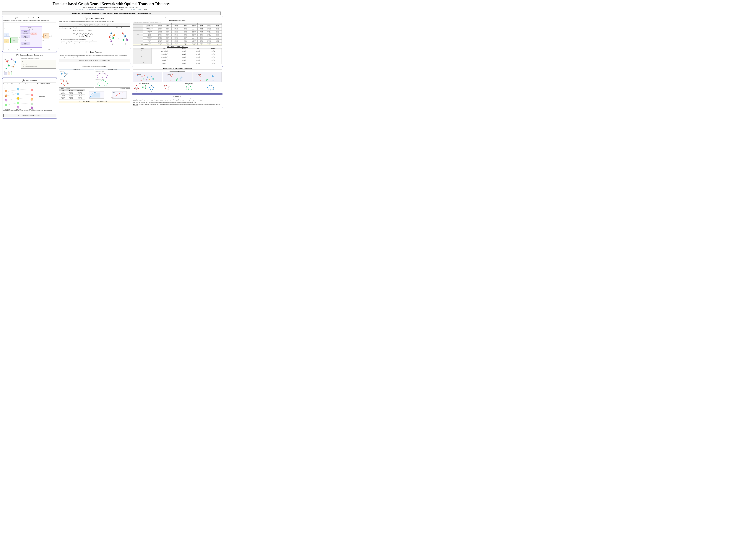  What do you see at coordinates (177, 38) in the screenshot?
I see `row-diffpool: DIFFPOOL 82.6(1.2) 63.6(3.8) 62.2(5.7) 7…` at bounding box center [177, 38].